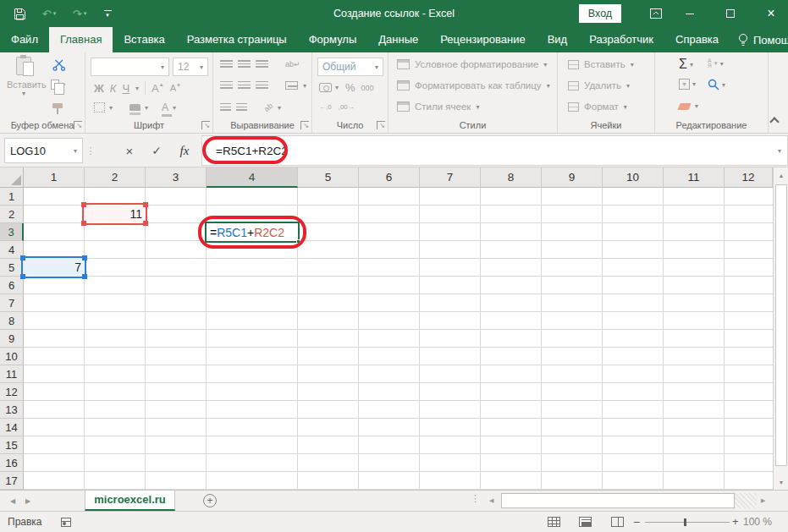 The height and width of the screenshot is (532, 788). I want to click on copy-button: ▾, so click(58, 85).